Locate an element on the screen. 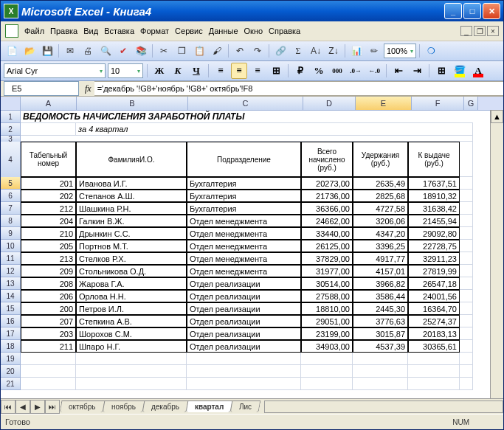 The image size is (504, 430). close-button: ✕ is located at coordinates (491, 11).